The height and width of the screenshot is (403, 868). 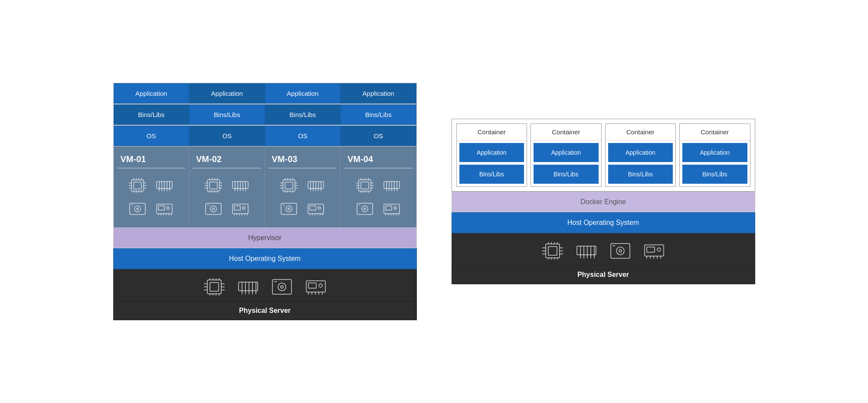 I want to click on hypervisor-bar: Hypervisor, so click(x=265, y=238).